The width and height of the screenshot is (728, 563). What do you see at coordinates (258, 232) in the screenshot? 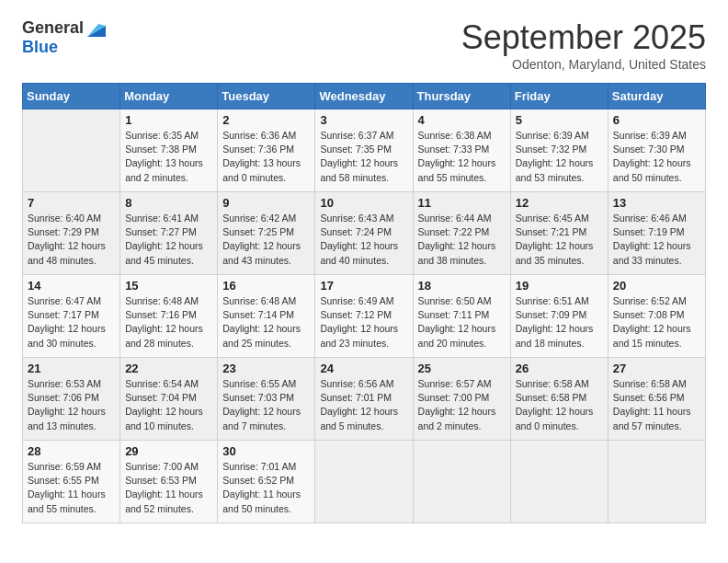
I see `sunset-text: Sunset: 7:25 PM` at bounding box center [258, 232].